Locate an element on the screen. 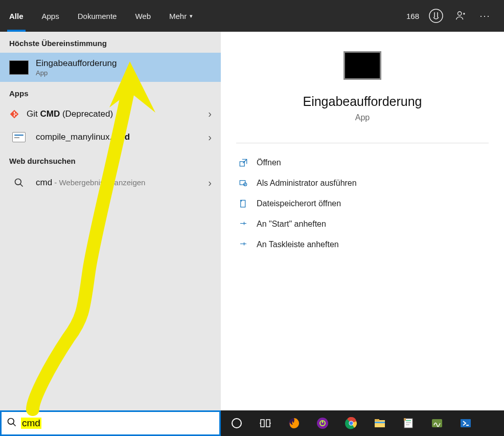  open-icon is located at coordinates (243, 163).